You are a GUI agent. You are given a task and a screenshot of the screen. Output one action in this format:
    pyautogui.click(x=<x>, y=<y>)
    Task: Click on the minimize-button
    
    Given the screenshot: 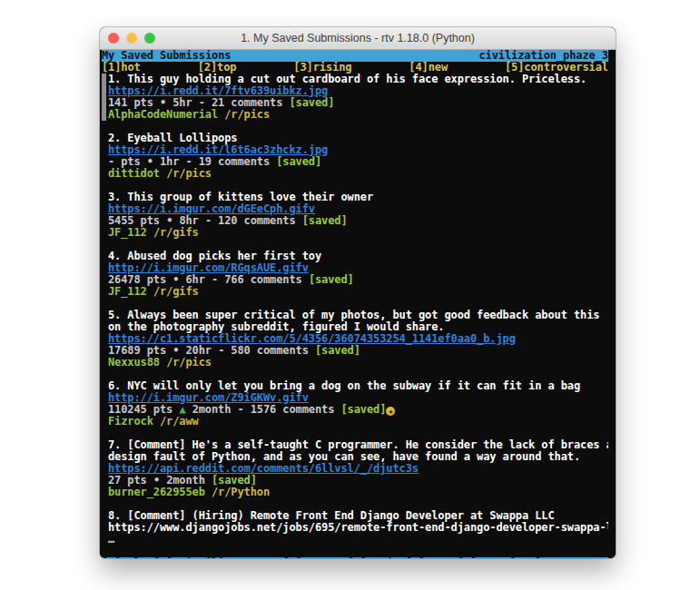 What is the action you would take?
    pyautogui.click(x=132, y=38)
    